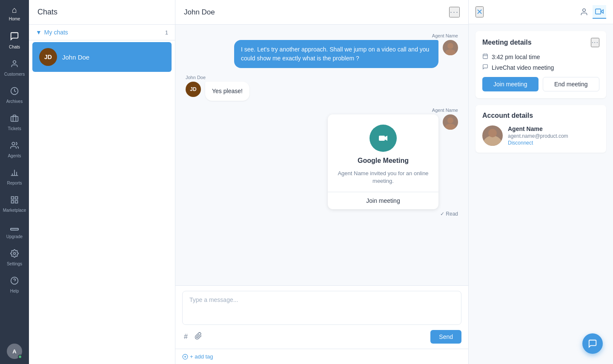  What do you see at coordinates (56, 32) in the screenshot?
I see `my-chats-label: My chats` at bounding box center [56, 32].